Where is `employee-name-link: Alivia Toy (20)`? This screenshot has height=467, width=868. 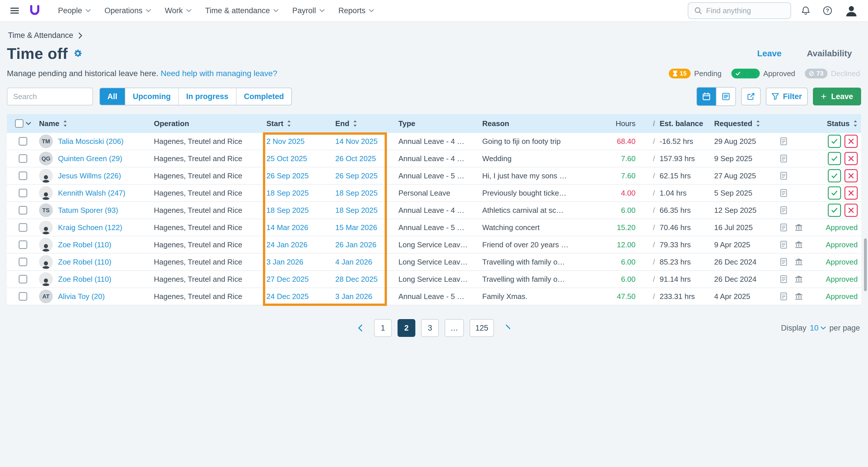
employee-name-link: Alivia Toy (20) is located at coordinates (82, 297).